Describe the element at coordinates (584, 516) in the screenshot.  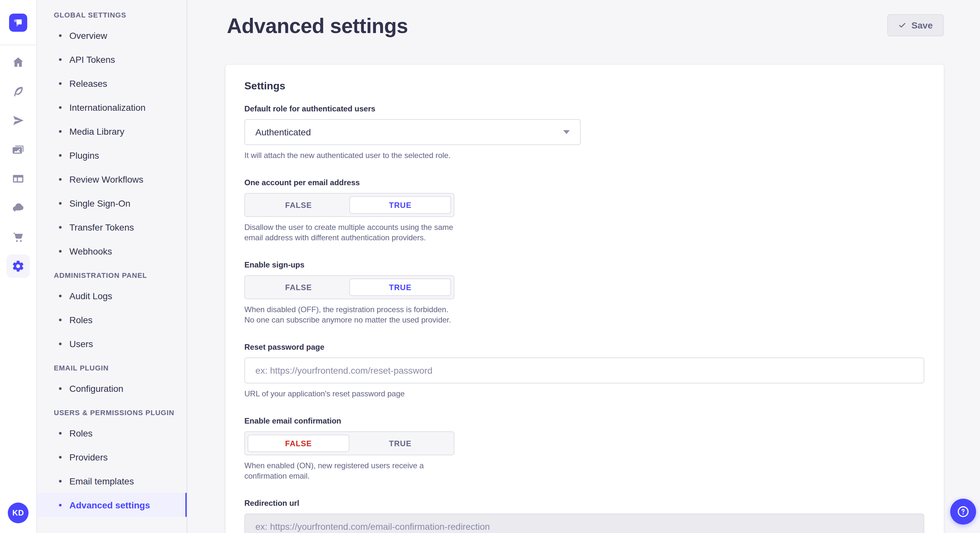
I see `field-redirection-url: Redirection url` at that location.